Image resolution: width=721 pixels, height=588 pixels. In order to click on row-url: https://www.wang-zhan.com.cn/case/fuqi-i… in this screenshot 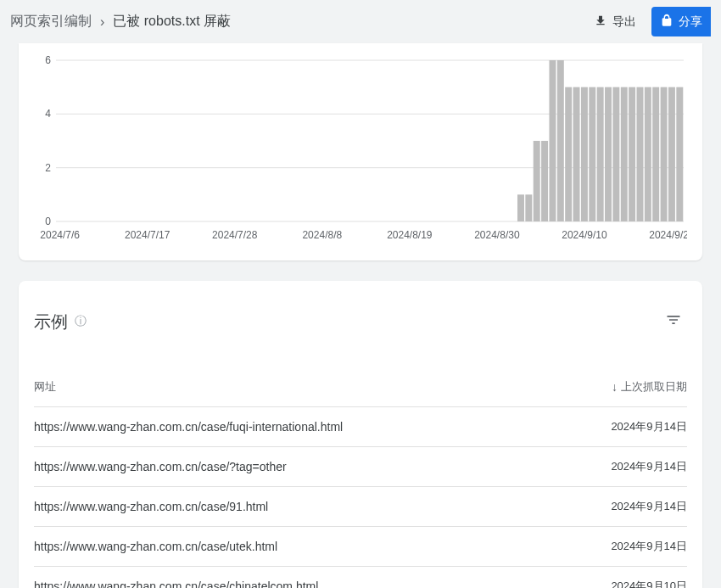, I will do `click(188, 427)`.